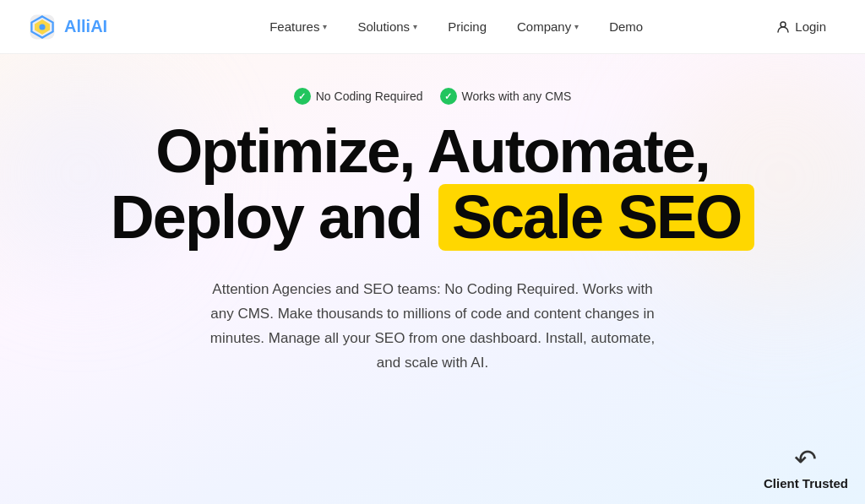 The width and height of the screenshot is (865, 504). I want to click on client-trusted-label: Client Trusted, so click(806, 483).